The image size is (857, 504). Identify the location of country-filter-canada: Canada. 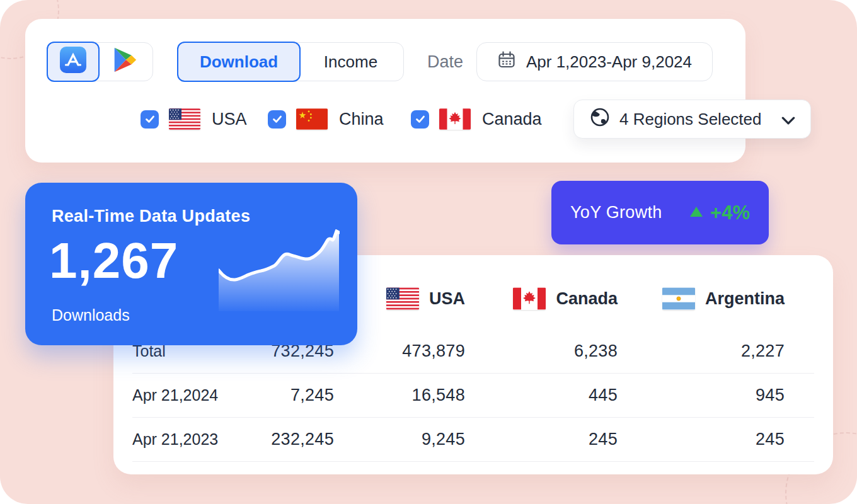
(476, 119).